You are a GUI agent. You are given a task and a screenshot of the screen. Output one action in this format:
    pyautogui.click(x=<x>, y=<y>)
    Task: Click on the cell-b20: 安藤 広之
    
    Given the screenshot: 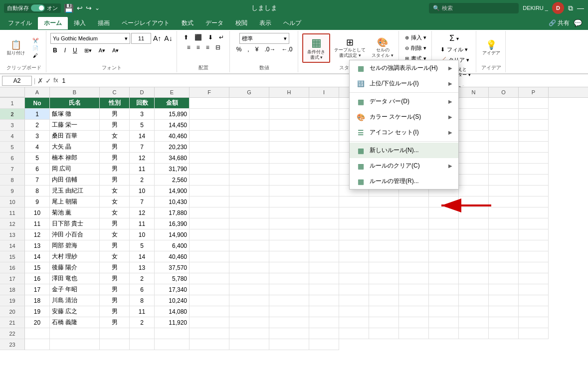 What is the action you would take?
    pyautogui.click(x=75, y=312)
    